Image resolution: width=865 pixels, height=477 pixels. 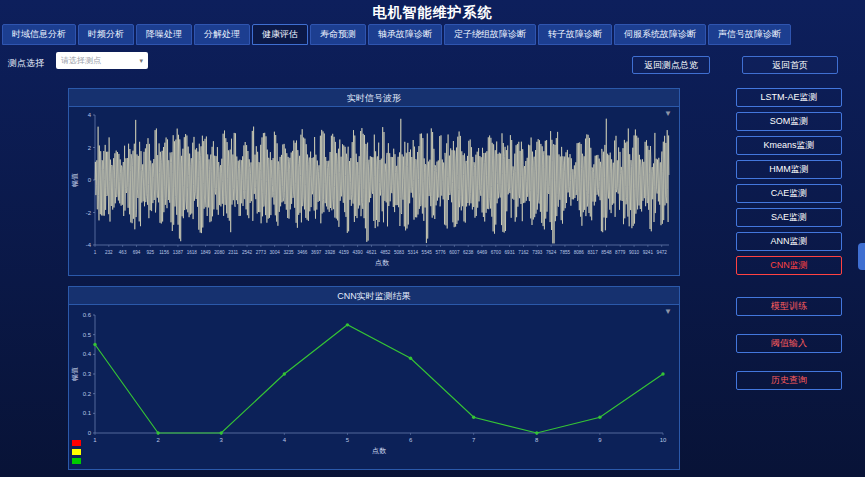 I want to click on status-legend, so click(x=76, y=452).